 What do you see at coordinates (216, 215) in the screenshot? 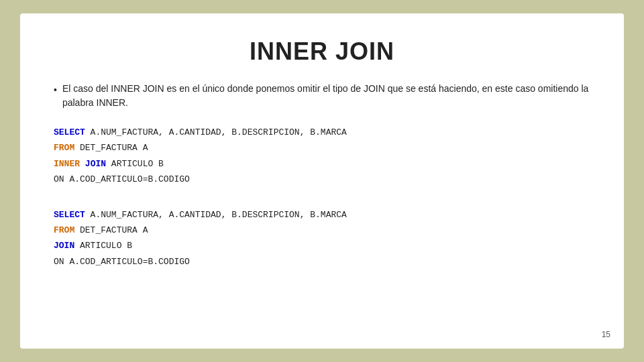
I see `code-rest-5: A.NUM_FACTURA, A.CANTIDAD, B.DESCRIPCION…` at bounding box center [216, 215].